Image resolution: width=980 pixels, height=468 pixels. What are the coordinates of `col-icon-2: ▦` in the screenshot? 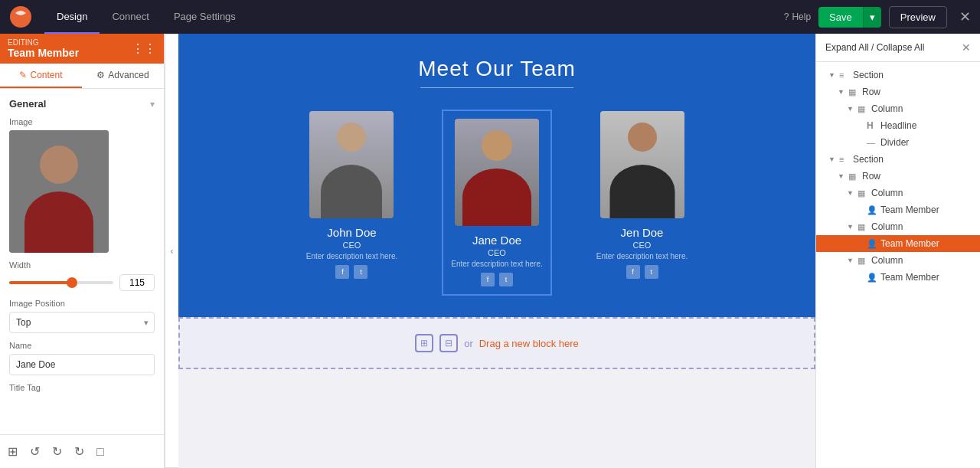 It's located at (863, 193).